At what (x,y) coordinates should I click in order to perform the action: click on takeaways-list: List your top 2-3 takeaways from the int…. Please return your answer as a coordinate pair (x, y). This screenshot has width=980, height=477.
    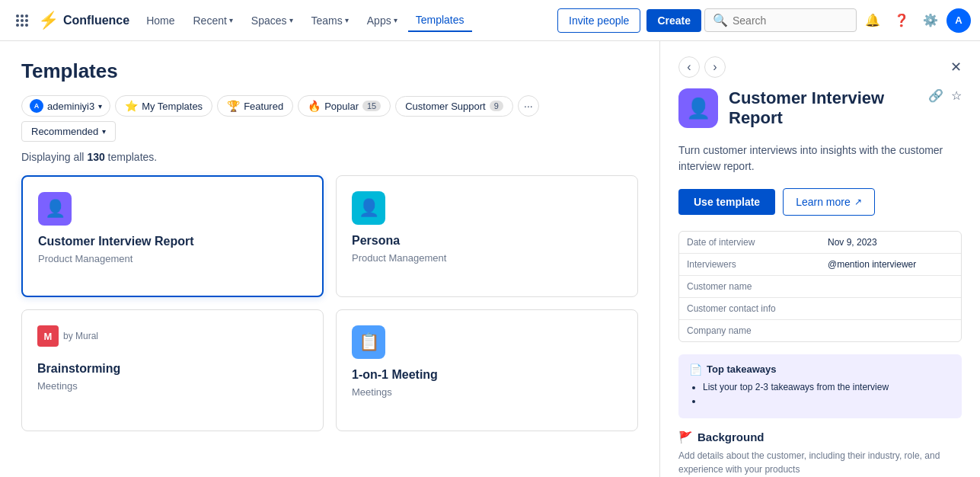
    Looking at the image, I should click on (820, 394).